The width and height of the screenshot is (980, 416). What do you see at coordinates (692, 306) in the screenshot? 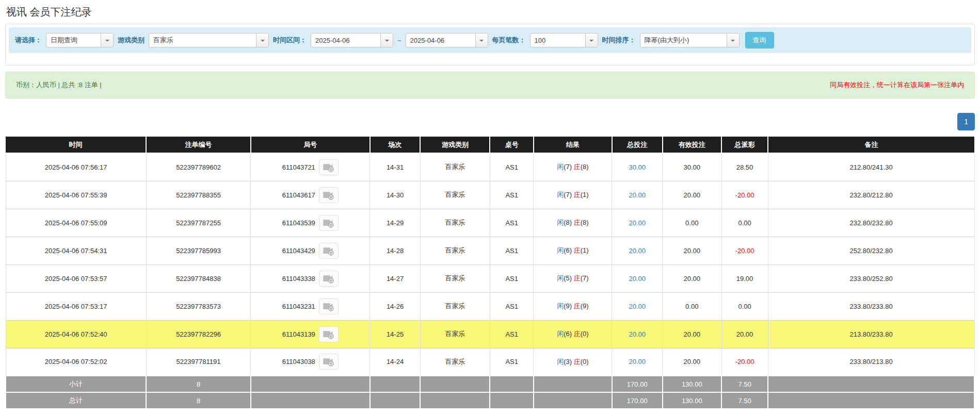
I see `cell-valid-bet: 0.00` at bounding box center [692, 306].